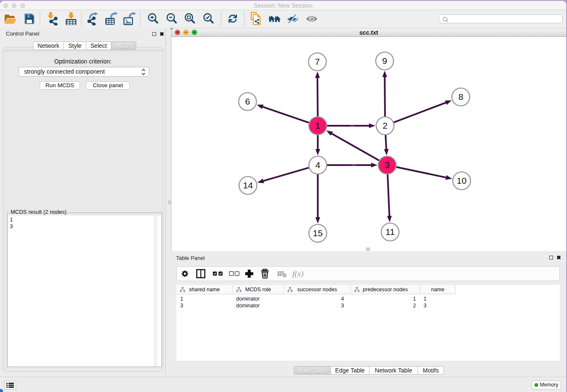 This screenshot has height=392, width=567. I want to click on svg-text: 7, so click(317, 62).